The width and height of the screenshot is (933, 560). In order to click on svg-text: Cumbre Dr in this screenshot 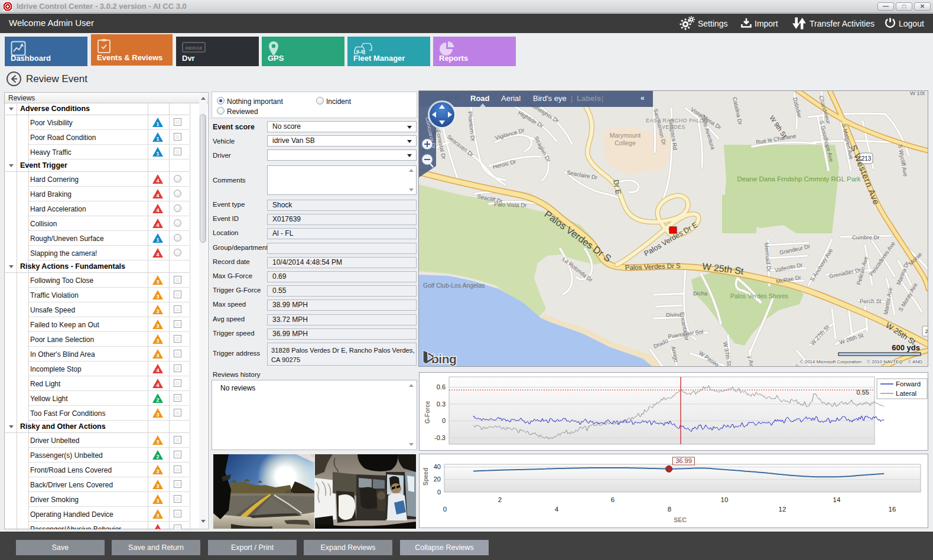, I will do `click(866, 237)`.